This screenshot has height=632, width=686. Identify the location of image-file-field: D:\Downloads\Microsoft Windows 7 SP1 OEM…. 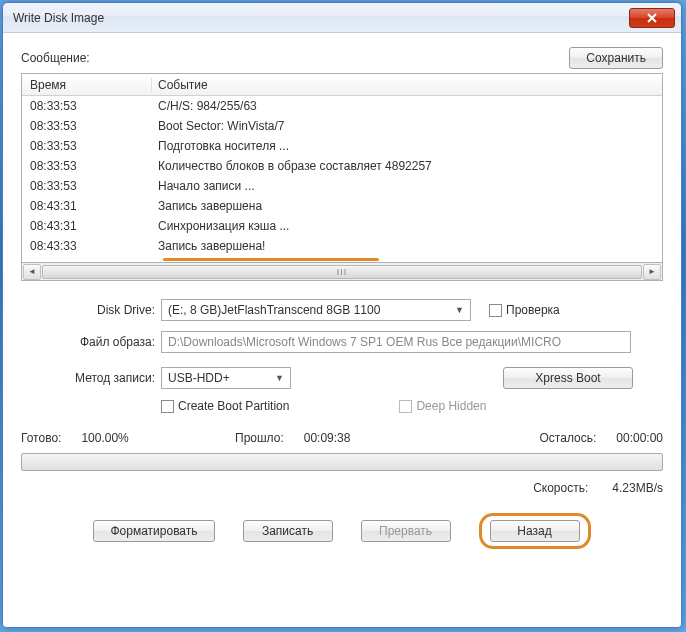
(396, 342).